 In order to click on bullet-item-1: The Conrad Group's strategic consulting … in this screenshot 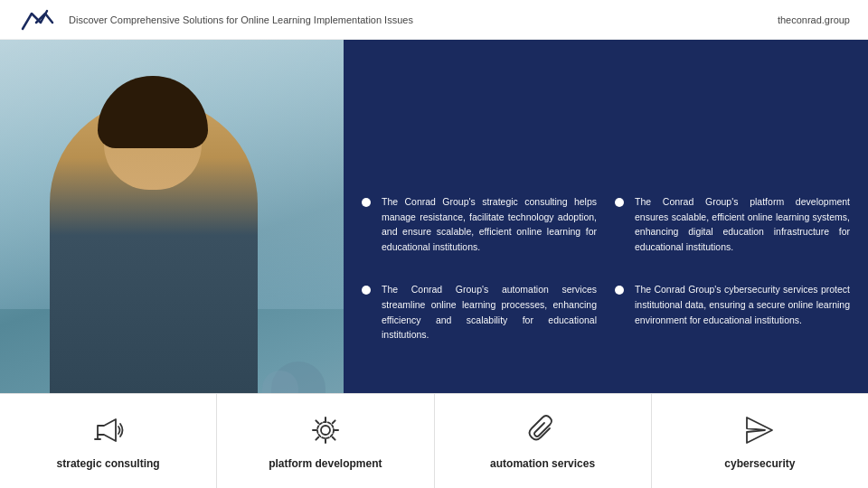, I will do `click(479, 224)`.